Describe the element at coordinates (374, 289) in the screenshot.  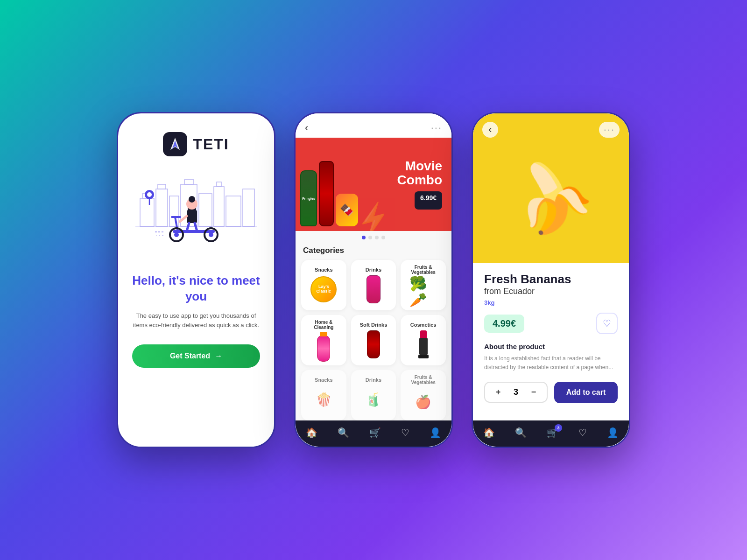
I see `bravo-bottle` at that location.